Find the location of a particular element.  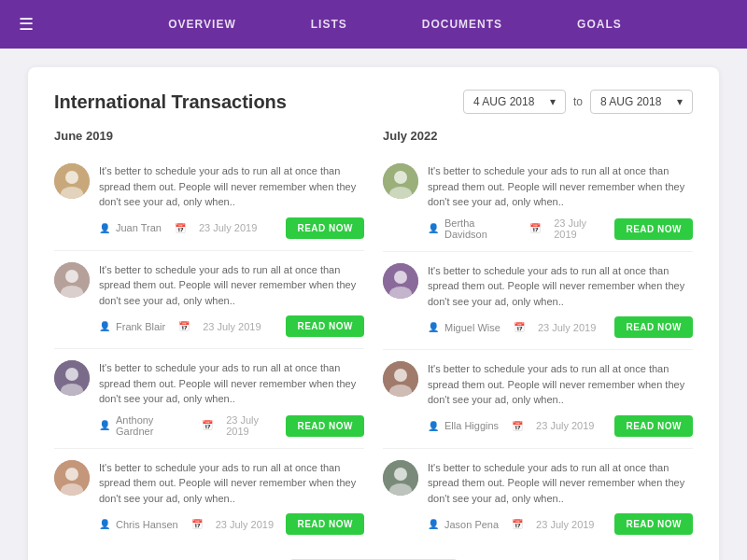

tx-author: Juan Tran is located at coordinates (138, 228).